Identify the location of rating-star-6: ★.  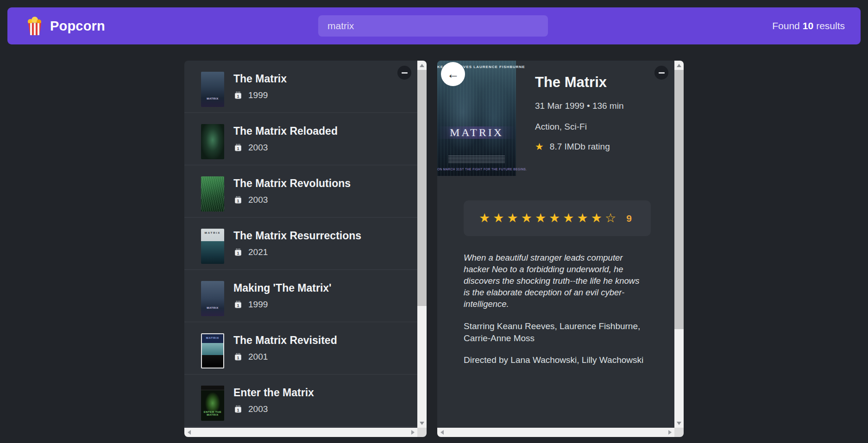
(554, 218).